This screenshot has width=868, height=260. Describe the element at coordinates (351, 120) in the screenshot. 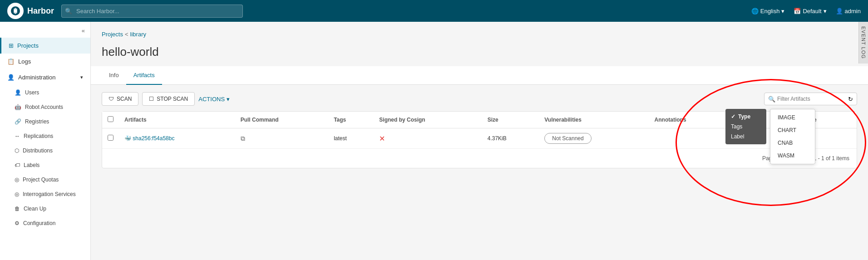

I see `header-tags: Tags` at that location.